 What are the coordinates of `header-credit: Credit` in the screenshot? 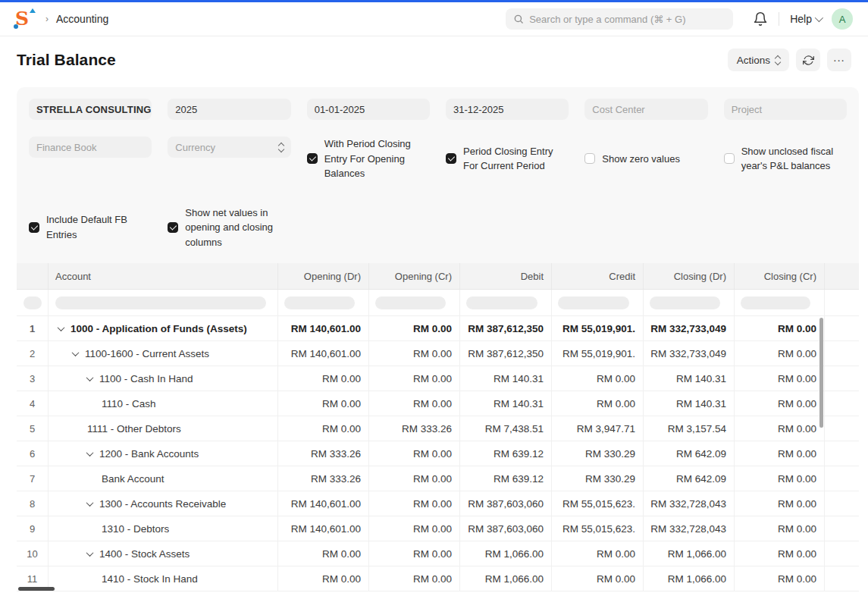 It's located at (597, 276).